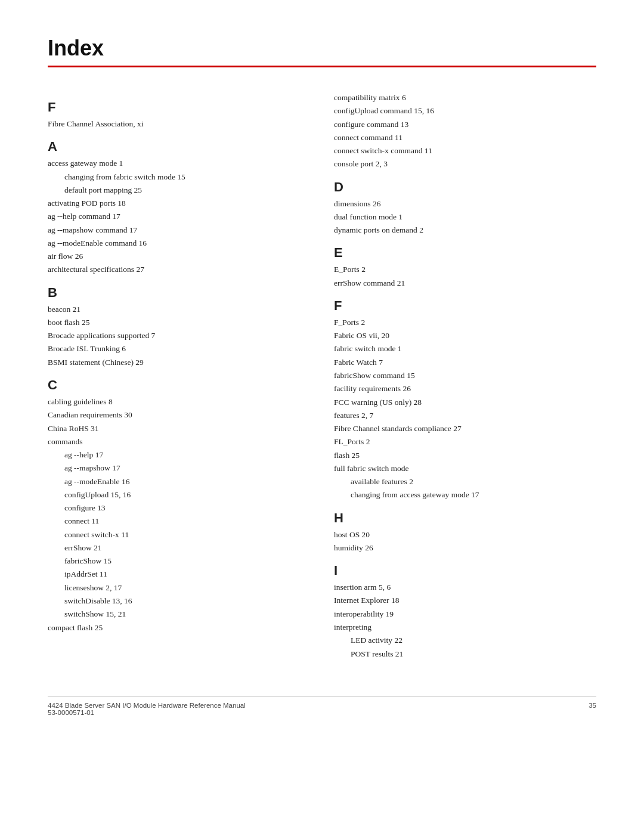 The image size is (644, 833). Describe the element at coordinates (465, 111) in the screenshot. I see `index-entry: configUpload command 15, 16` at that location.